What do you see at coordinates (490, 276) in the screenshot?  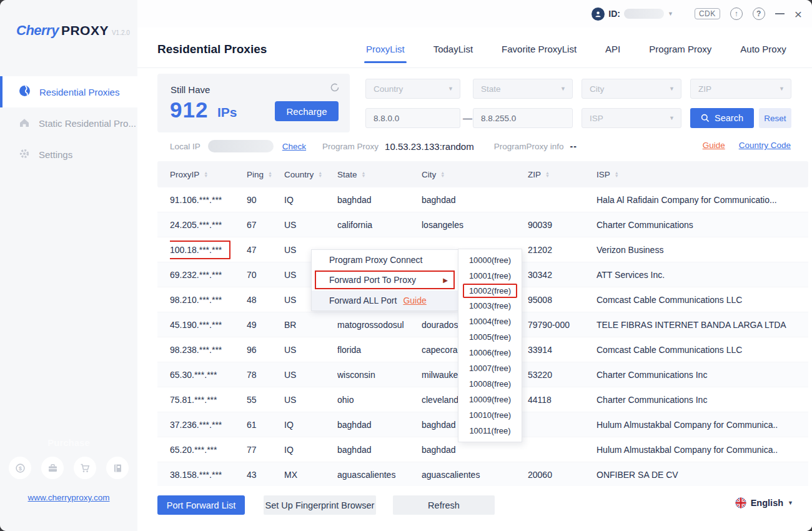 I see `port-option-10001: 10001(free)` at bounding box center [490, 276].